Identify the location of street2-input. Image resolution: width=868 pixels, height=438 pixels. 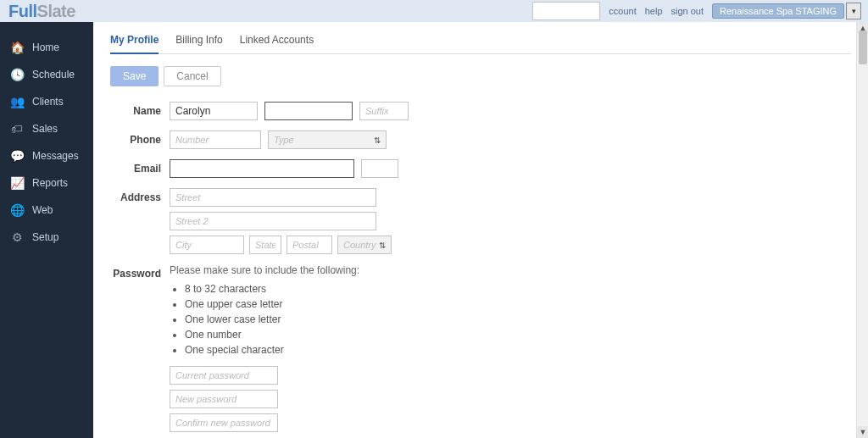
(273, 221).